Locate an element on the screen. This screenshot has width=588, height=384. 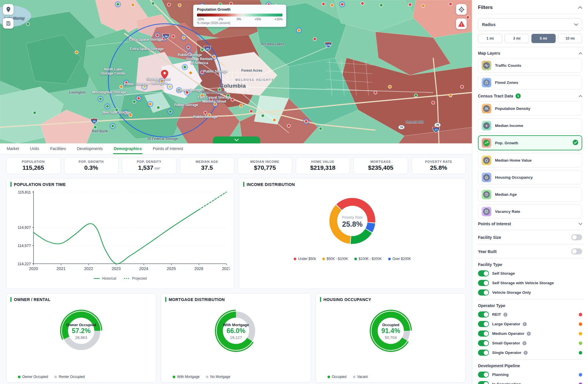
self-storage-with-vehicle-storage-toggle is located at coordinates (483, 283).